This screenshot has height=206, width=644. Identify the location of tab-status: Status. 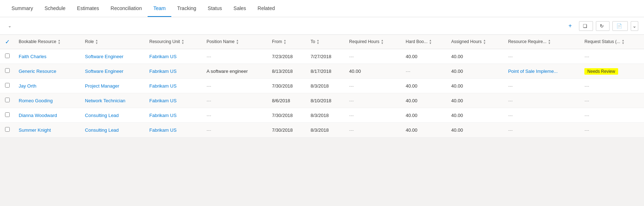
(215, 9).